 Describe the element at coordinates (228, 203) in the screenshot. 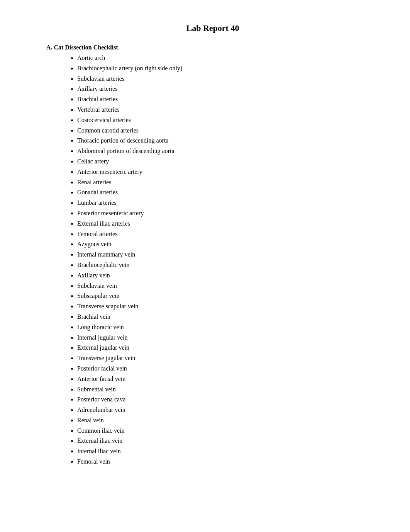

I see `list-item: Lumbar arteries` at that location.